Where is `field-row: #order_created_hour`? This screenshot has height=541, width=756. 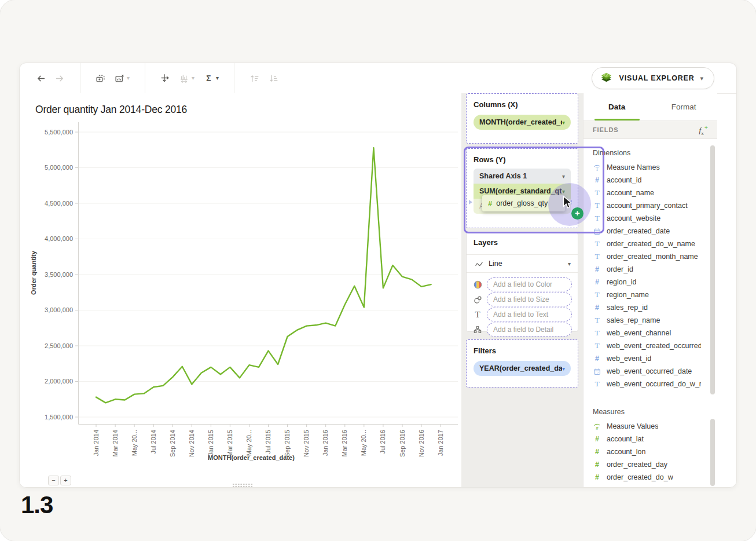
field-row: #order_created_hour is located at coordinates (647, 485).